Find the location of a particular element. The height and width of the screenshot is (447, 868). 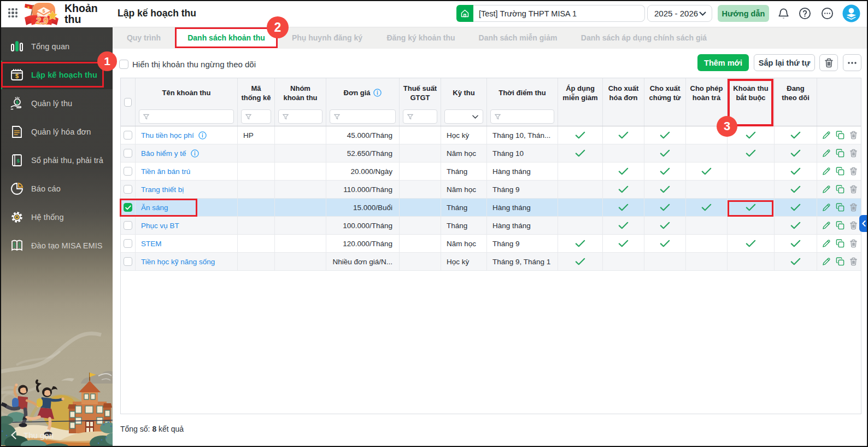

cell-theo-doi is located at coordinates (796, 243).